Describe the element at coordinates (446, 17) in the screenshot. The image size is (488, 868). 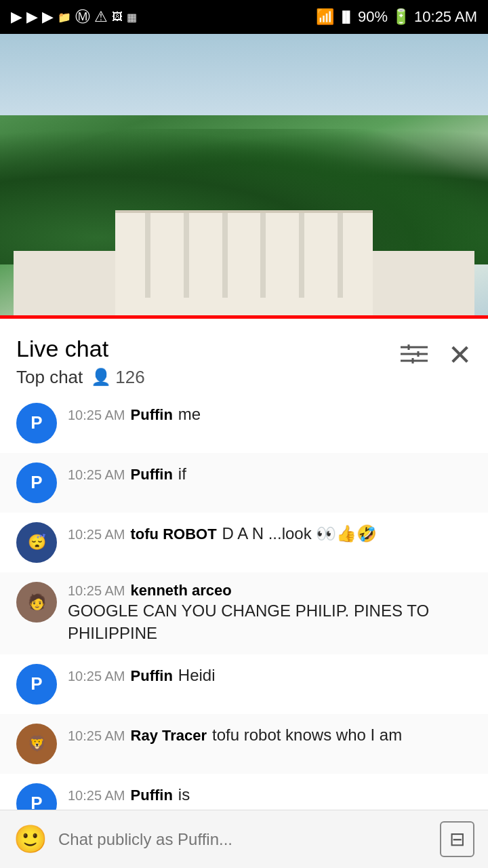
I see `time-display: 10:25 AM` at that location.